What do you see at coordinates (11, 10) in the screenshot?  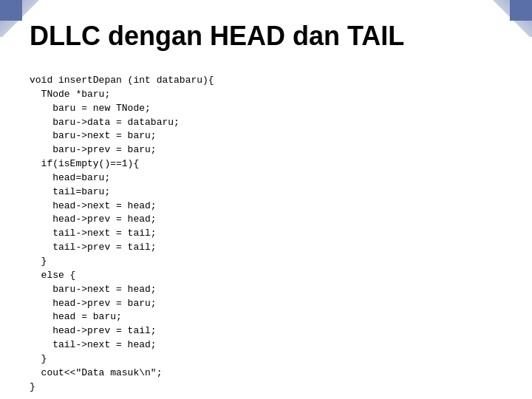 I see `decorative-corner-tl-inner` at bounding box center [11, 10].